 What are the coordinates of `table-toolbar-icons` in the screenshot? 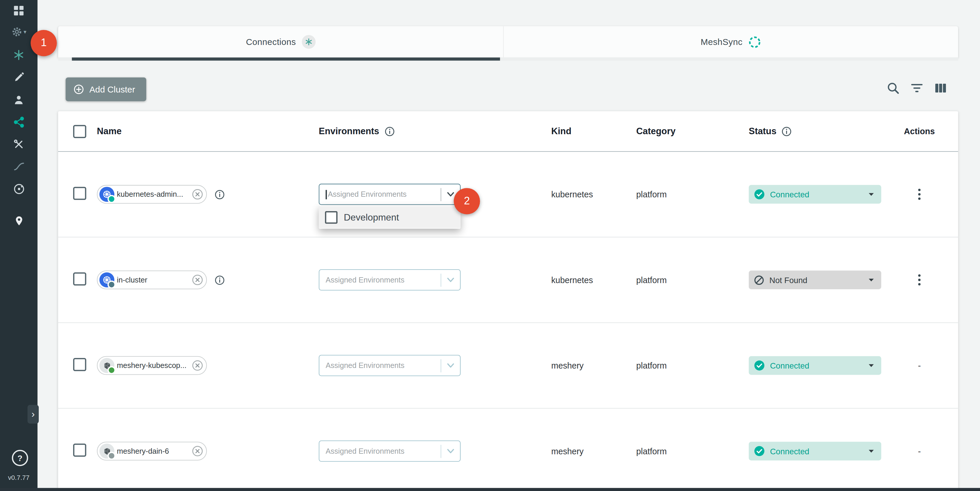 It's located at (917, 88).